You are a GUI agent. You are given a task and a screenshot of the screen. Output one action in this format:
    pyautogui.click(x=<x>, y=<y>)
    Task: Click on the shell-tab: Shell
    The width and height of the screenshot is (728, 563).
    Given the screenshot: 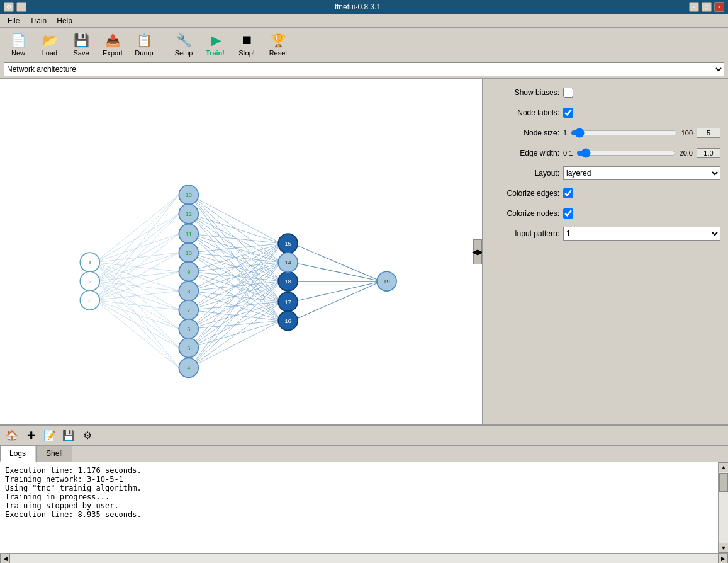 What is the action you would take?
    pyautogui.click(x=54, y=453)
    